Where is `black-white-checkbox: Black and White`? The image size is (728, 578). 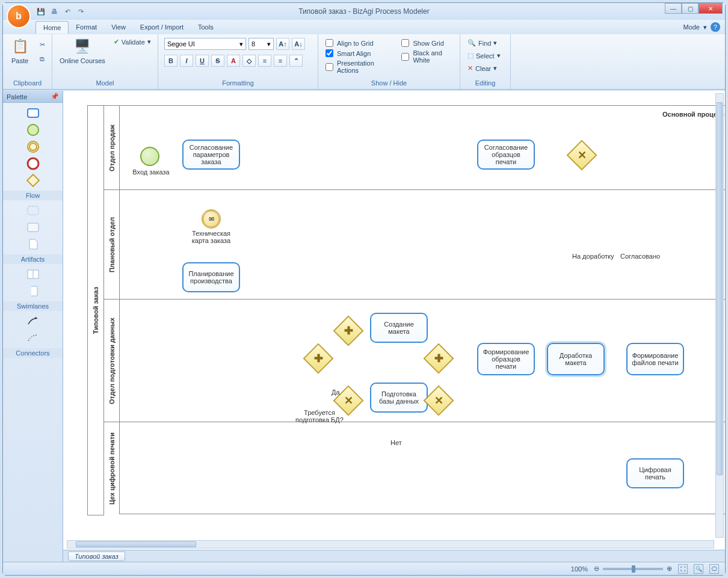
black-white-checkbox: Black and White is located at coordinates (427, 57).